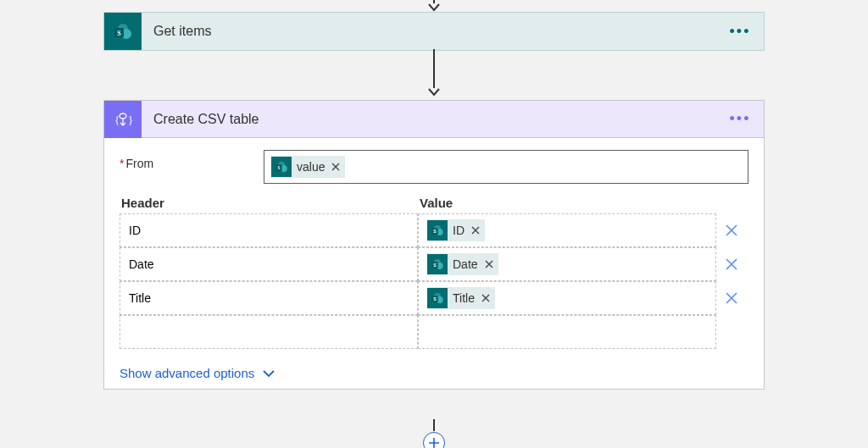 The image size is (868, 448). I want to click on add-step-button, so click(434, 440).